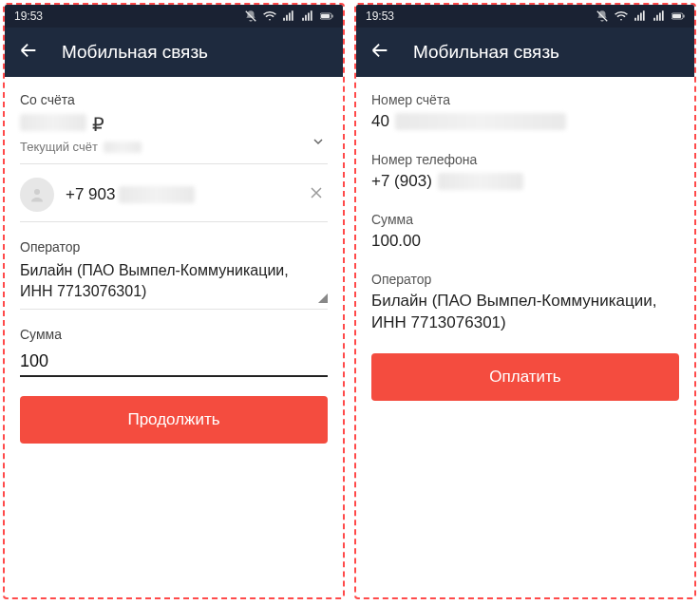 This screenshot has height=605, width=700. Describe the element at coordinates (525, 100) in the screenshot. I see `account-label: Номер счёта` at that location.